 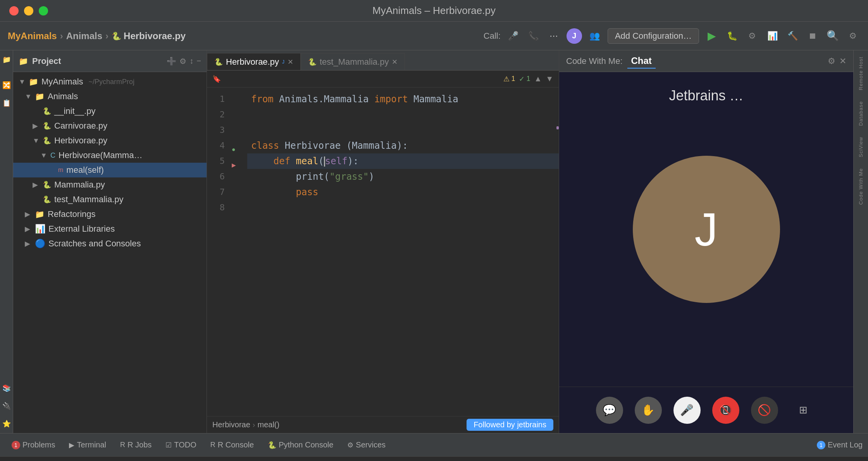 I want to click on cwm-chat-ctrl-button: 💬, so click(x=610, y=410).